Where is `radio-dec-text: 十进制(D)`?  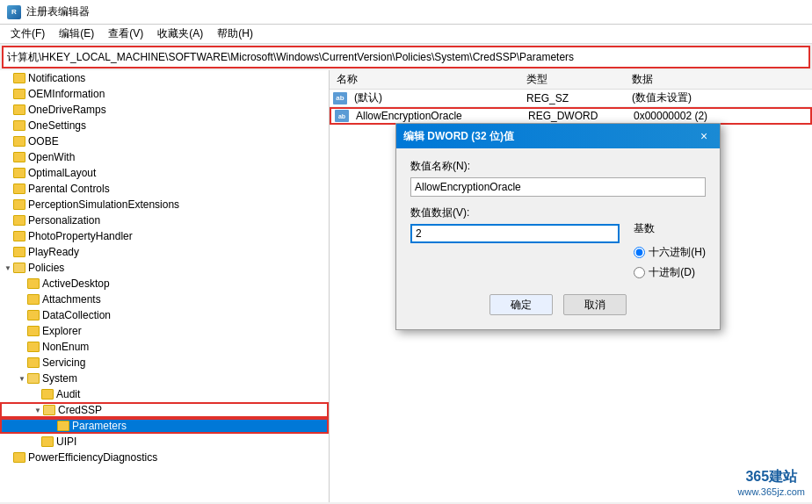
radio-dec-text: 十进制(D) is located at coordinates (671, 272).